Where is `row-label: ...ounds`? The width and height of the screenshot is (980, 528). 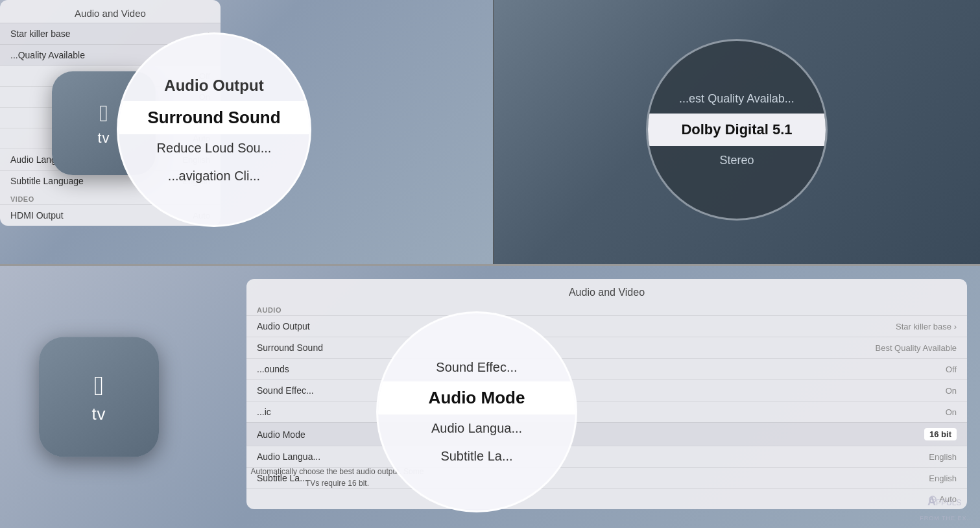
row-label: ...ounds is located at coordinates (273, 369).